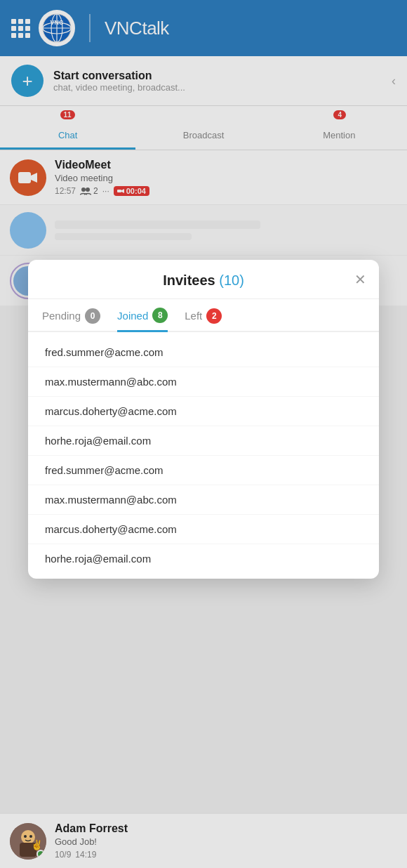 The height and width of the screenshot is (868, 407). What do you see at coordinates (361, 280) in the screenshot?
I see `modal-close-button: ✕` at bounding box center [361, 280].